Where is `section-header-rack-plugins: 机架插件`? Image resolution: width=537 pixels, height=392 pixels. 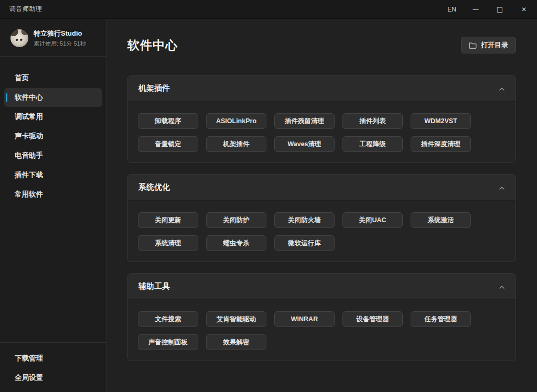 section-header-rack-plugins: 机架插件 is located at coordinates (322, 89).